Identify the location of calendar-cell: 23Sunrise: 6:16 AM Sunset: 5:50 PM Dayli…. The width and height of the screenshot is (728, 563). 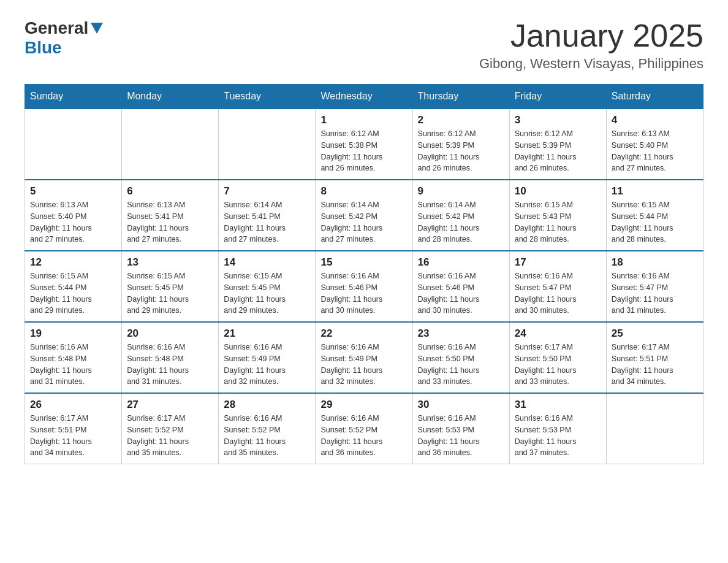
(461, 358).